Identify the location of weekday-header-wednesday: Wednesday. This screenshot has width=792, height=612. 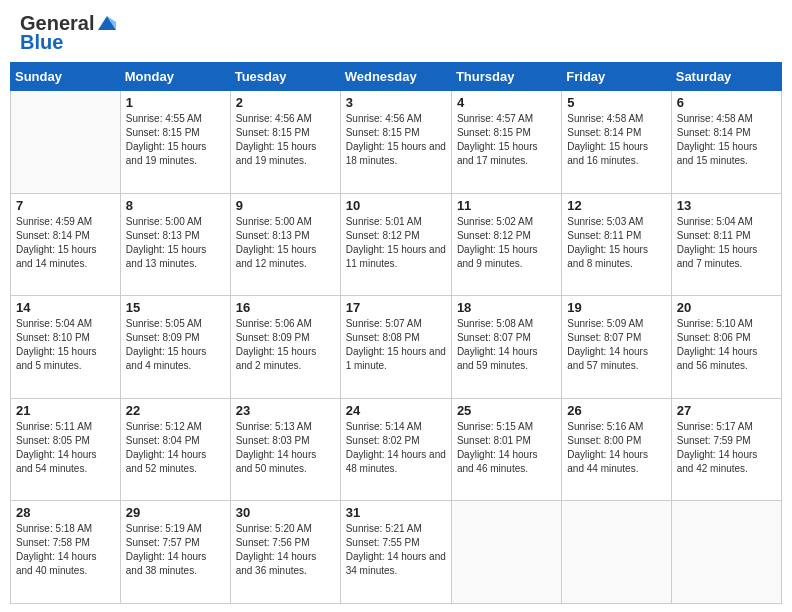
(396, 77).